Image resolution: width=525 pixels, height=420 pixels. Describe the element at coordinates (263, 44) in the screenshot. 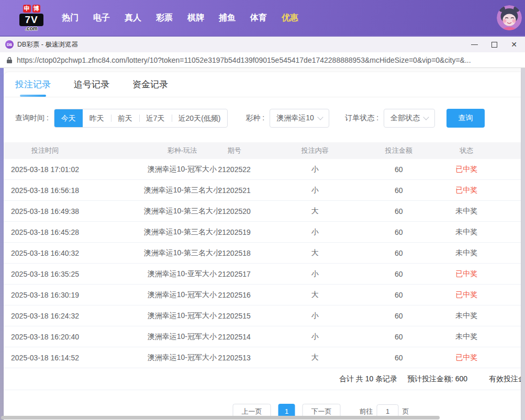

I see `window-titlebar: DB DB彩票 - 极速浏览器 ✕` at that location.